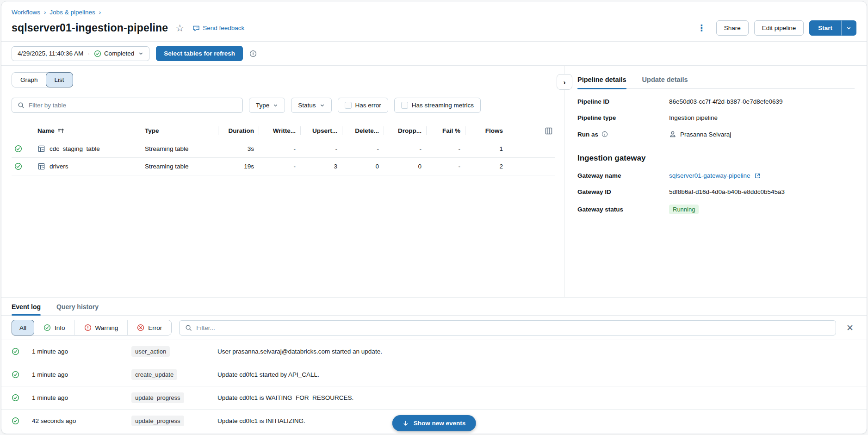 This screenshot has height=435, width=868. I want to click on pipeline-id-value: 86e50d03-cc7f-4f2d-b387-0e7d8efe0639, so click(725, 102).